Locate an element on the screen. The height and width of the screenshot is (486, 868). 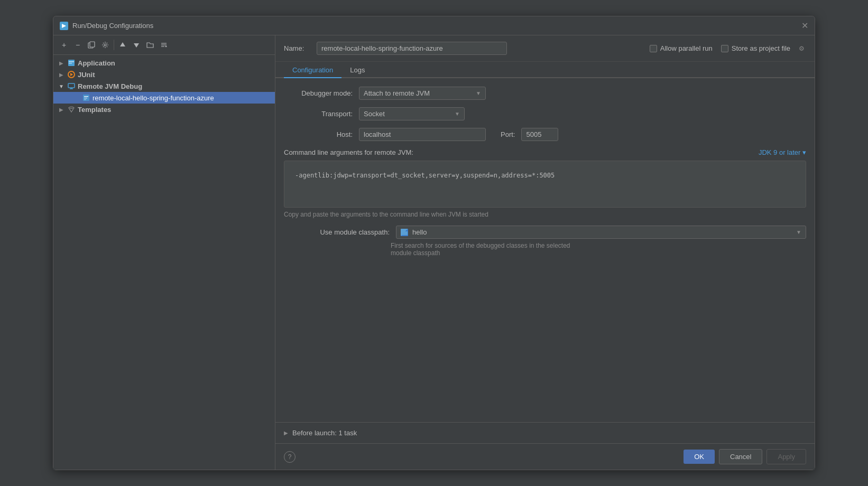
tree-label-junit: JUnit is located at coordinates (174, 75).